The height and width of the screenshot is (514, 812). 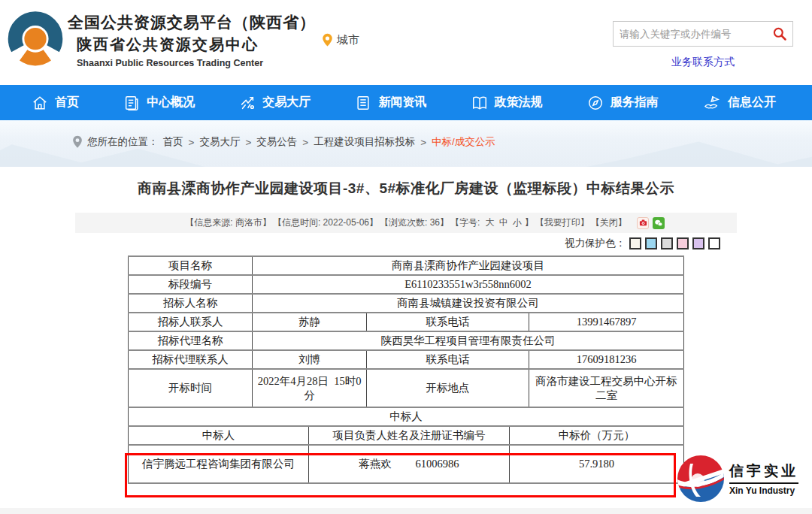 I want to click on breadcrumb: 您所在的位置： 首页 > 交易大厅 > 交易公告 > 工程建设项目招标投标 > …, so click(x=284, y=142).